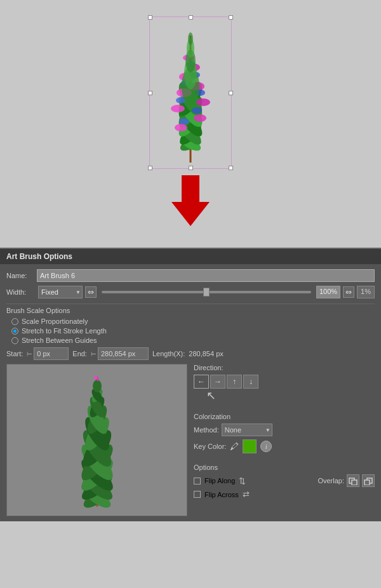  Describe the element at coordinates (150, 168) in the screenshot. I see `handle-bl` at that location.